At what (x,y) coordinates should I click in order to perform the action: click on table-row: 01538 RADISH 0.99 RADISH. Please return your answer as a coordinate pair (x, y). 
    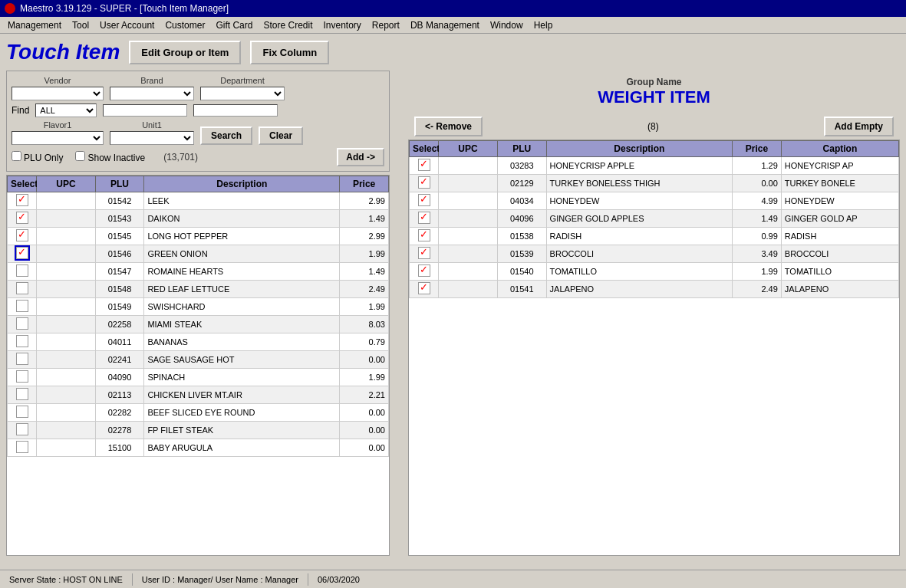
    Looking at the image, I should click on (654, 236).